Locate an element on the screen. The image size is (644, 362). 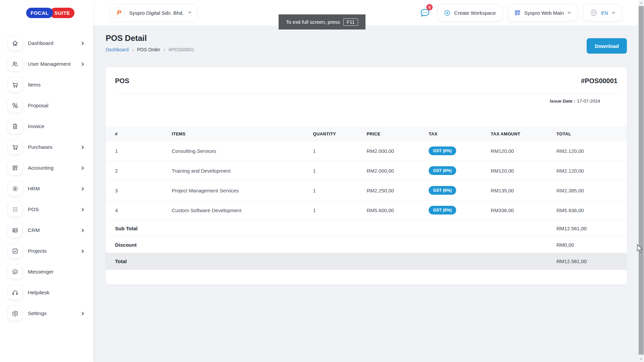
workspace-grid-icon is located at coordinates (518, 13).